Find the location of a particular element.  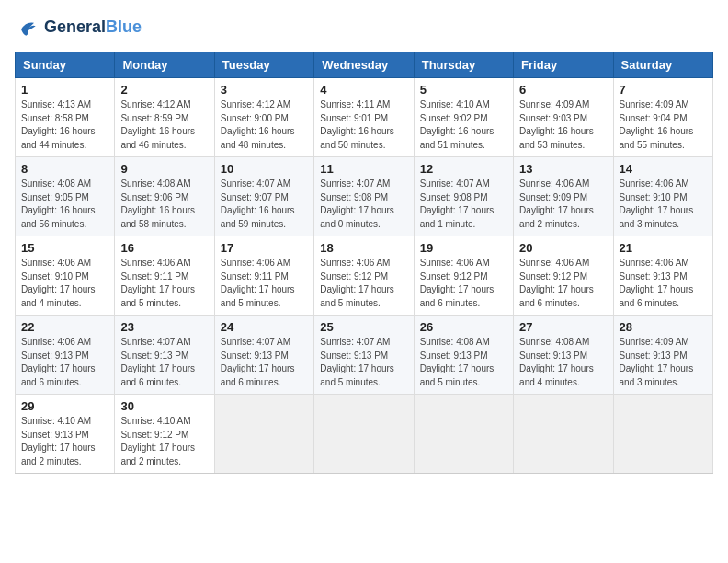

day-number: 8 is located at coordinates (64, 169).